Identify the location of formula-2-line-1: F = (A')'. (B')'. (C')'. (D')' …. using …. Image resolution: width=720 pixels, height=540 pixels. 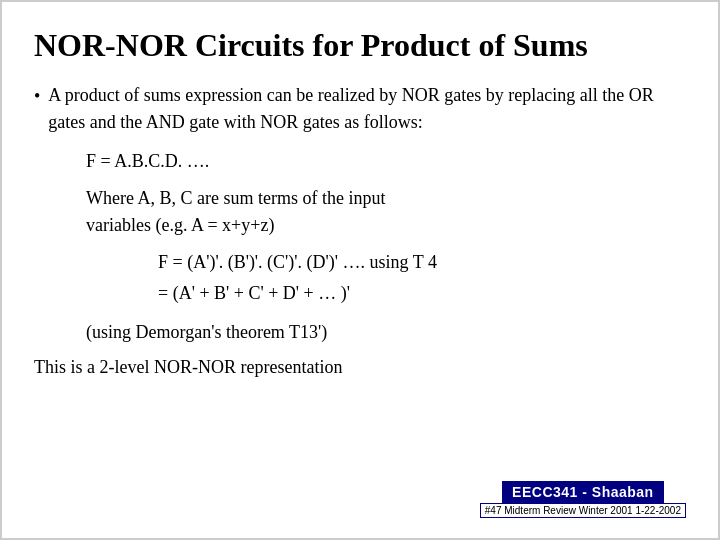
(422, 262).